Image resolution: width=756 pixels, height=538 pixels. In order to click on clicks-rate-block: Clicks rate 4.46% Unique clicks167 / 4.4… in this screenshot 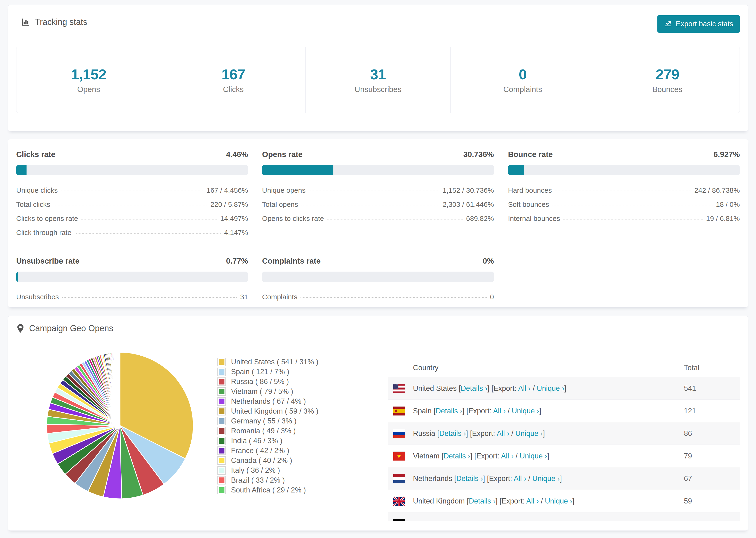, I will do `click(132, 195)`.